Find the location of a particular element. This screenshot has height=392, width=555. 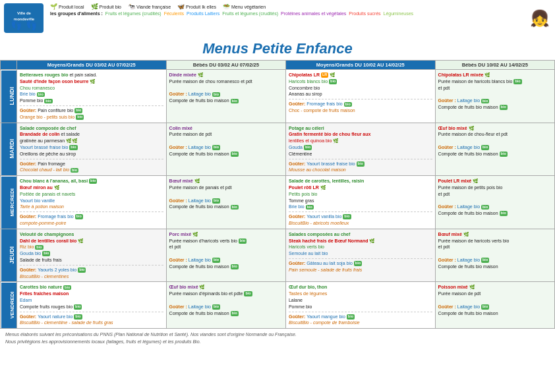

footer-line2: Nous privilégions les approvisionnements… is located at coordinates (278, 343).